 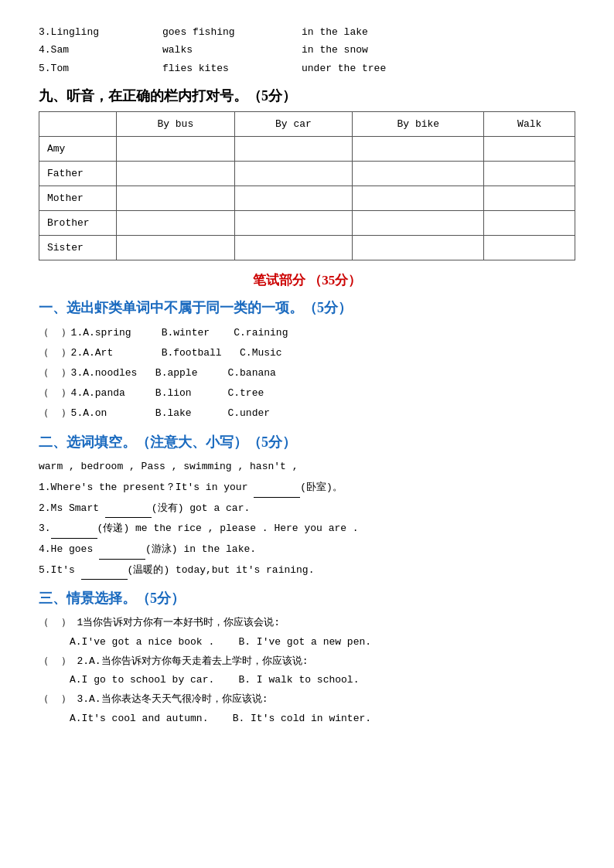 What do you see at coordinates (220, 719) in the screenshot?
I see `scenario-opt-3a: A.It's cool and autumn. B. It's cold in …` at bounding box center [220, 719].